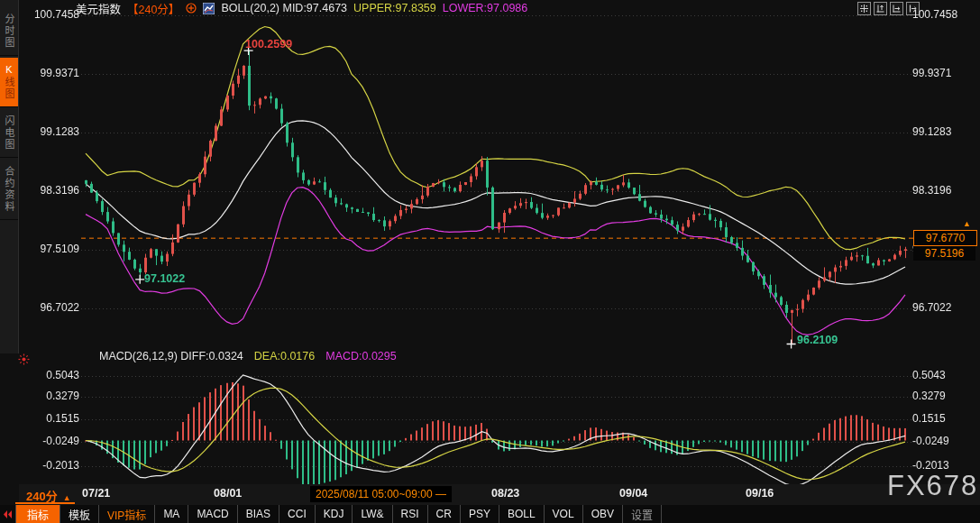 The image size is (980, 523). Describe the element at coordinates (966, 224) in the screenshot. I see `price-up-arrow-icon: ▲` at that location.